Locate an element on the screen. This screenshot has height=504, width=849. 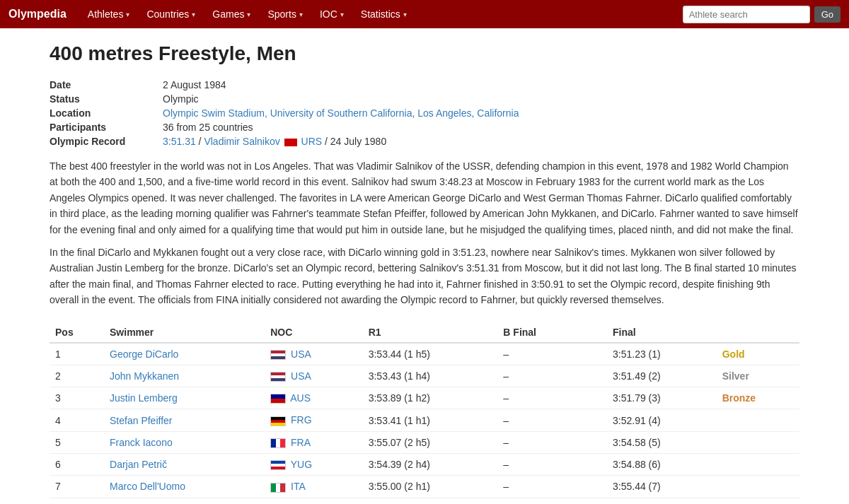
record-value: 3:51.31 / Vladimir Salnikov URS / 24 Jul… is located at coordinates (275, 141).